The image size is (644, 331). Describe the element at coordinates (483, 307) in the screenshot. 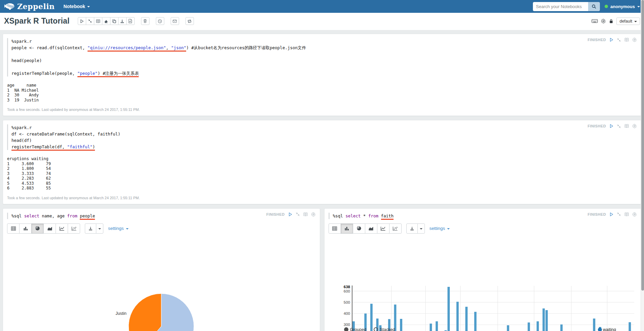

I see `bar-chart-area: Grouped Stacked waiting 0100200300400500…` at that location.